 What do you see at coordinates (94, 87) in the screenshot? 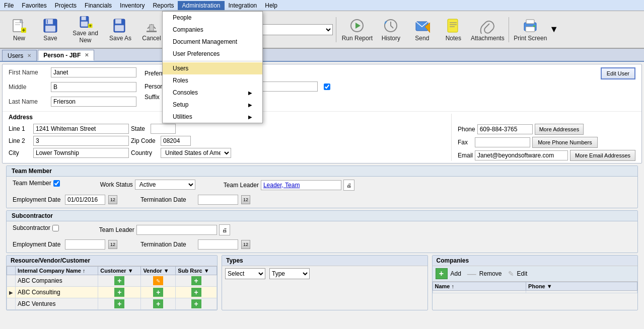
I see `middle-input` at bounding box center [94, 87].